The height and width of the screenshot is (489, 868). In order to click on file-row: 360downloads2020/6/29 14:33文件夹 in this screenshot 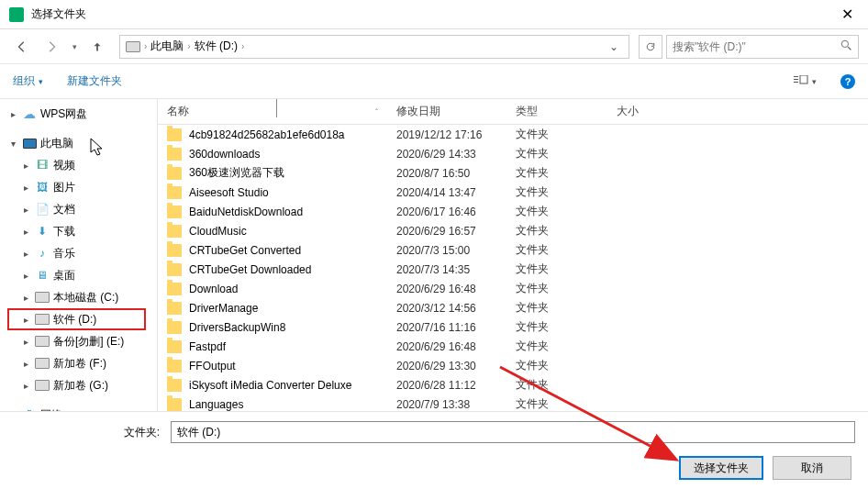, I will do `click(513, 154)`.